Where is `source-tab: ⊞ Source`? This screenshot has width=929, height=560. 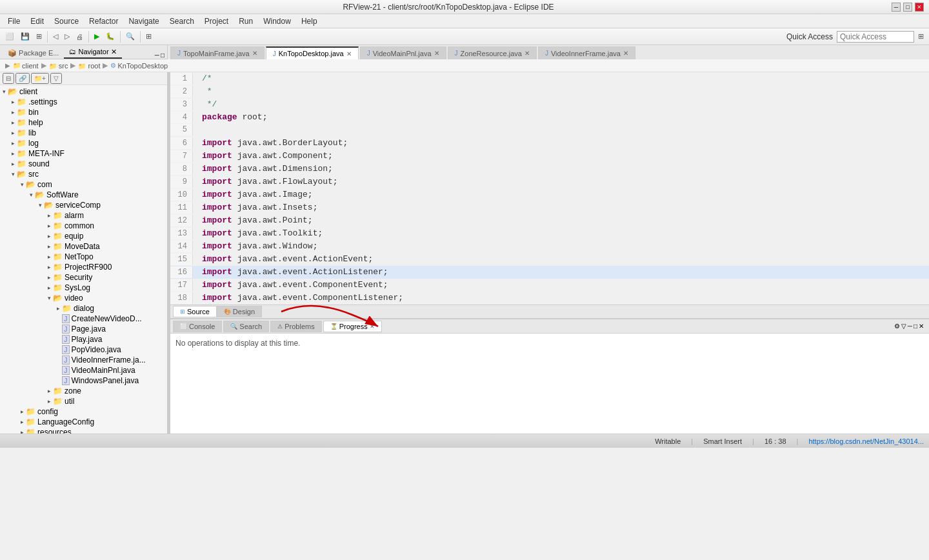
source-tab: ⊞ Source is located at coordinates (195, 312).